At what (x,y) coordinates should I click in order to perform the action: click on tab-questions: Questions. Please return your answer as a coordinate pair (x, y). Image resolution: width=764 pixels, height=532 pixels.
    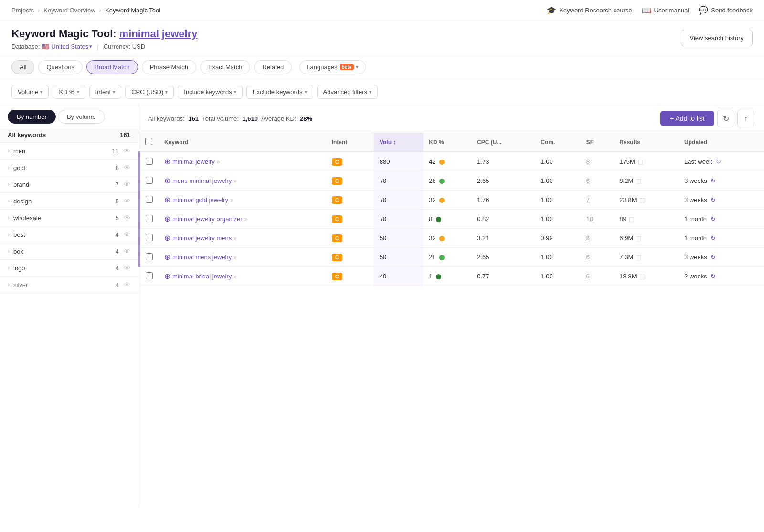
    Looking at the image, I should click on (60, 67).